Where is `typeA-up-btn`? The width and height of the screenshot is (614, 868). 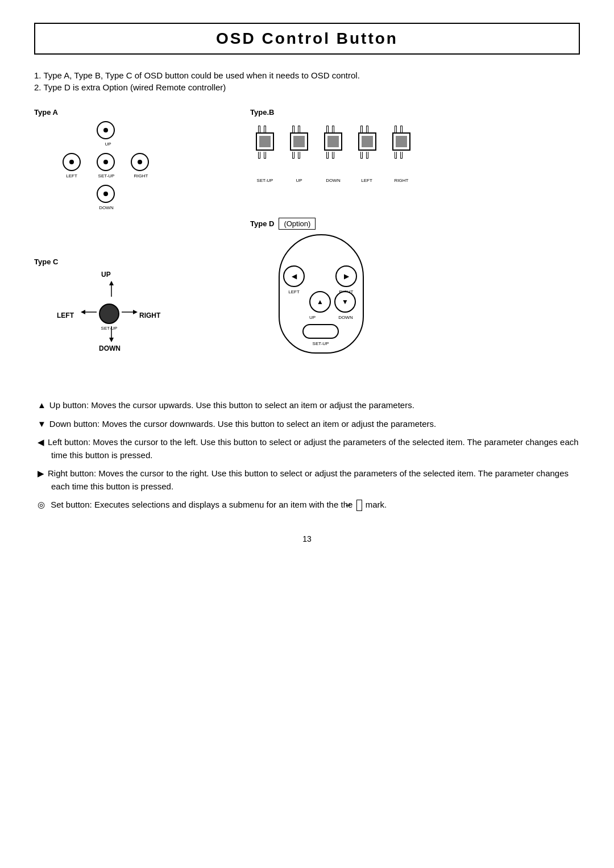 typeA-up-btn is located at coordinates (106, 130).